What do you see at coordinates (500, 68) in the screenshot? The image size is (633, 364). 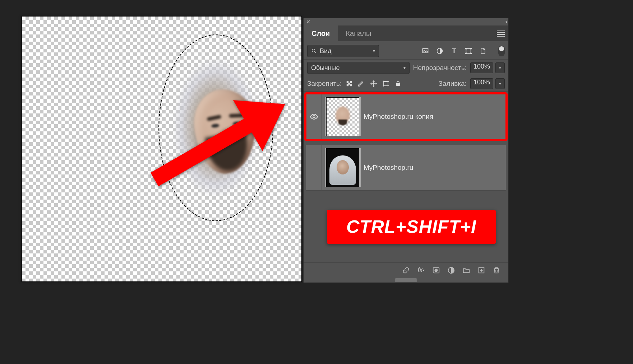 I see `opacity-stepper: ▾` at bounding box center [500, 68].